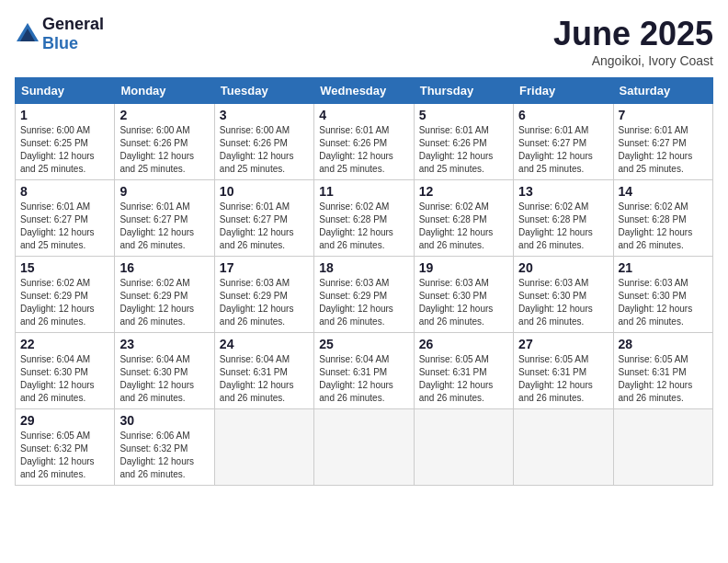 The height and width of the screenshot is (563, 728). What do you see at coordinates (64, 191) in the screenshot?
I see `day-number: 8` at bounding box center [64, 191].